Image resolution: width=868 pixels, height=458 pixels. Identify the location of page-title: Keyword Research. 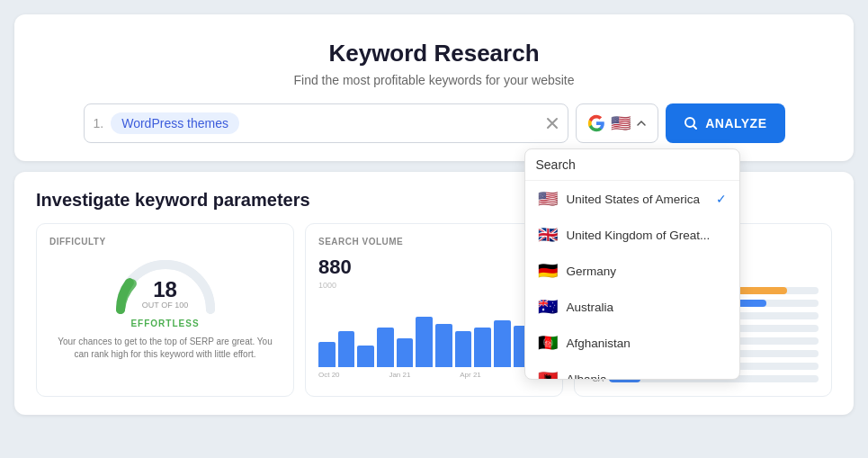
(434, 54).